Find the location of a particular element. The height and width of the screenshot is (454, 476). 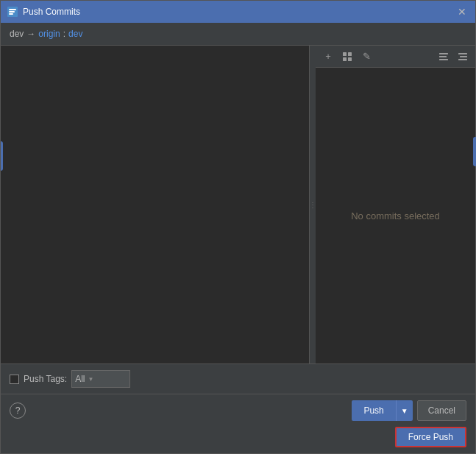

push-tags-bar: Push Tags: All ▼ is located at coordinates (238, 378).